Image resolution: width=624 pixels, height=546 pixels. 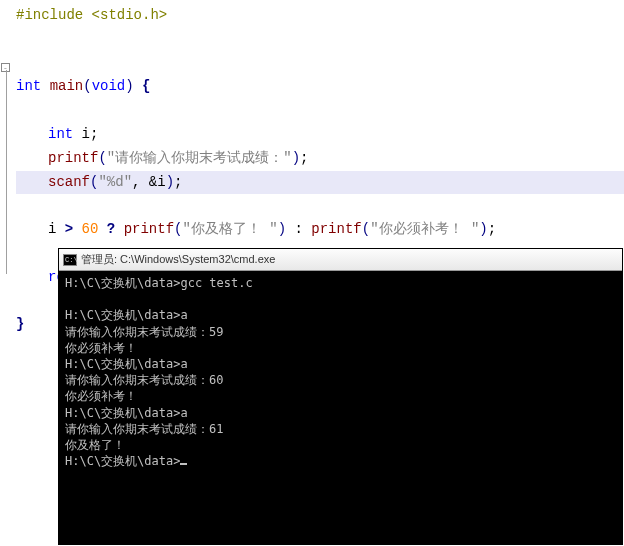 What do you see at coordinates (6, 172) in the screenshot?
I see `fold-guide-line` at bounding box center [6, 172].